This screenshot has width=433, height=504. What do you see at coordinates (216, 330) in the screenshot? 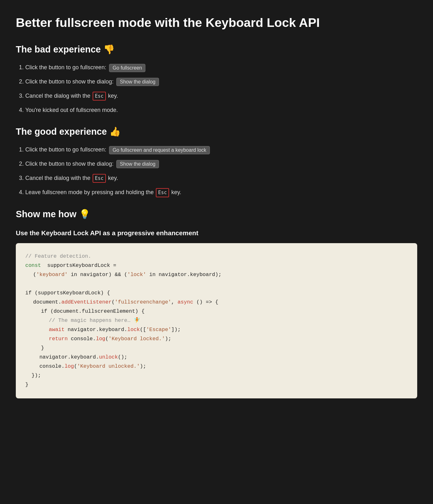
I see `code-line-await-lock: await navigator.keyboard.lock(['Escape']…` at bounding box center [216, 330].